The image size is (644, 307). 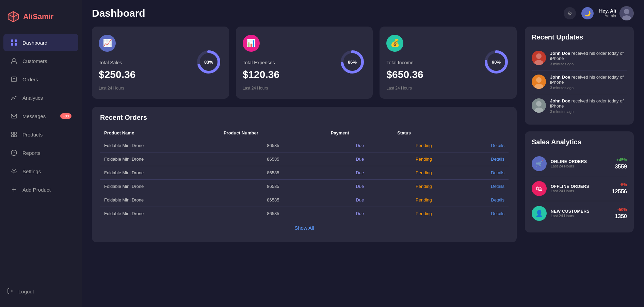 What do you see at coordinates (624, 185) in the screenshot?
I see `analytics-change: -5%` at bounding box center [624, 185].